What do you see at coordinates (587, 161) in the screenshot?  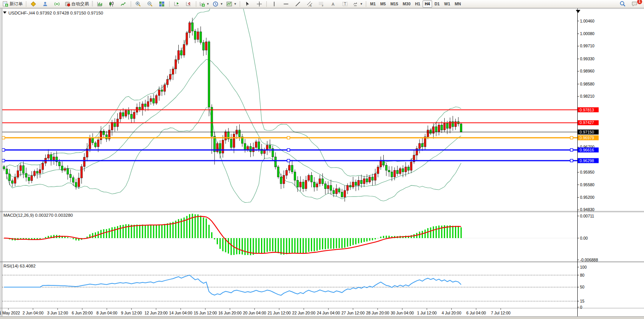 I see `svg-text: 0.96298` at bounding box center [587, 161].